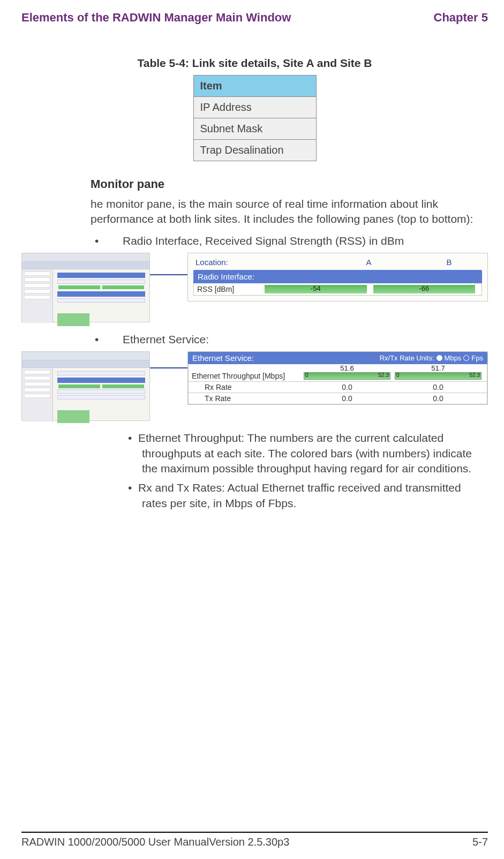  What do you see at coordinates (407, 358) in the screenshot?
I see `units-label: Rx/Tx Rate Units:` at bounding box center [407, 358].